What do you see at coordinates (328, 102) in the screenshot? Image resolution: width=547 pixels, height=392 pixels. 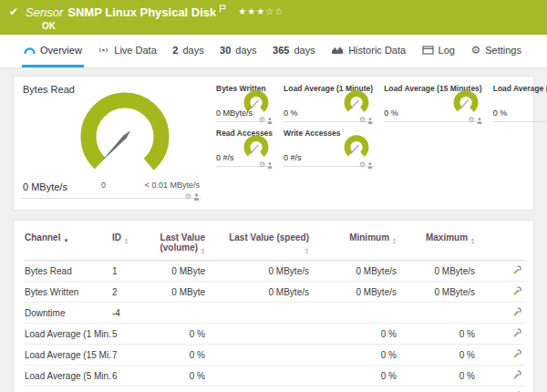 I see `gauge-load-average-1min: Load Average (1 Minute) 0 % ⚙` at bounding box center [328, 102].